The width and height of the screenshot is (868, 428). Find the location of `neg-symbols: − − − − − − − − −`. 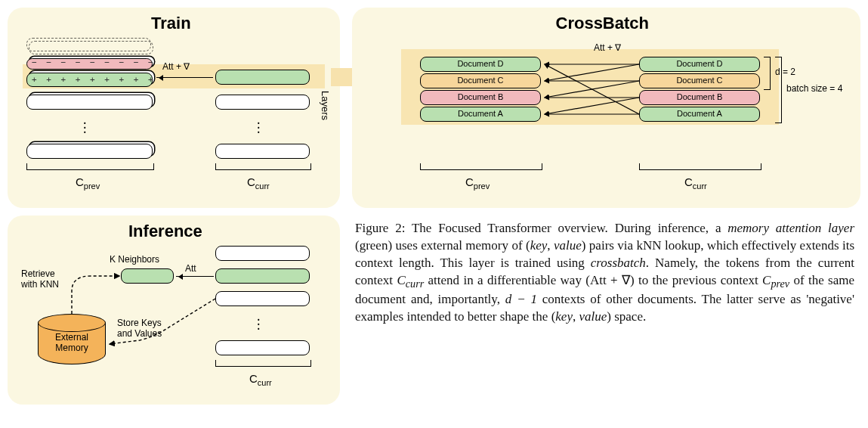

neg-symbols: − − − − − − − − − is located at coordinates (94, 62).